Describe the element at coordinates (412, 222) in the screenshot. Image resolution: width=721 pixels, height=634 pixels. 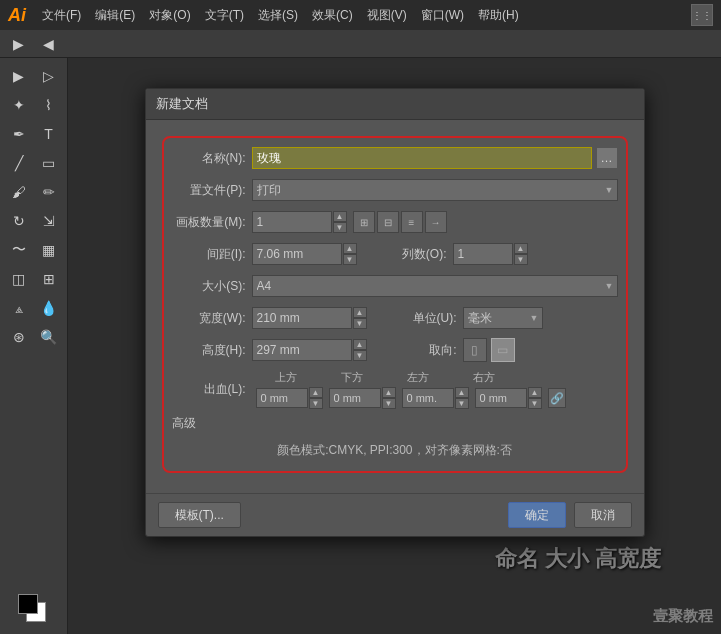
I see `grid-icon-3: ≡` at that location.